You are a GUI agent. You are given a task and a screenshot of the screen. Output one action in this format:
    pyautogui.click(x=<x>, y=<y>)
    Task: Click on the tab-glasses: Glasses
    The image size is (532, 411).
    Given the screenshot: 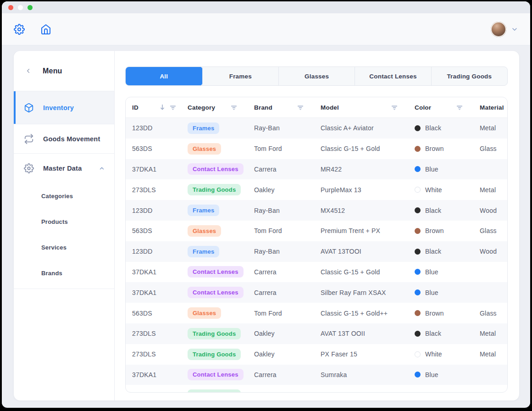 What is the action you would take?
    pyautogui.click(x=316, y=76)
    